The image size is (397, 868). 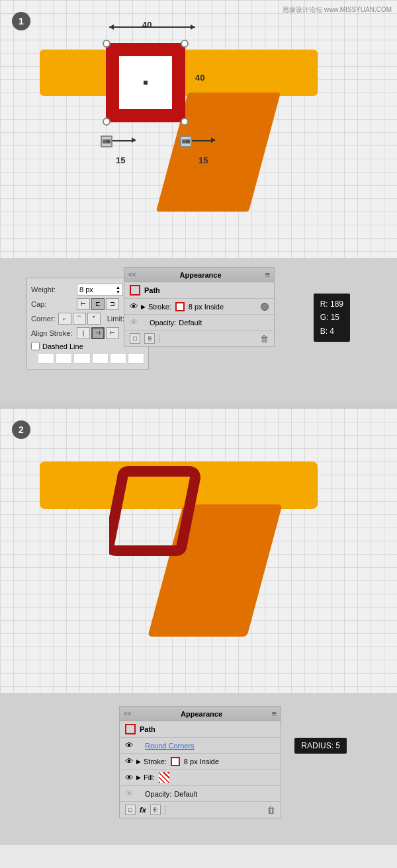 What do you see at coordinates (146, 83) in the screenshot?
I see `red-square-inner` at bounding box center [146, 83].